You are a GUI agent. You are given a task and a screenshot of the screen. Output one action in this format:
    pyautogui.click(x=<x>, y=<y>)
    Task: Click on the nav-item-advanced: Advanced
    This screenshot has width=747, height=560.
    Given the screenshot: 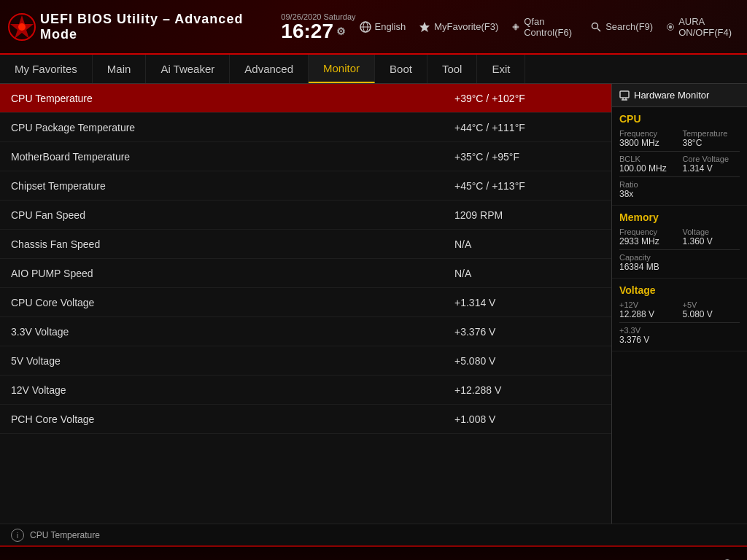 What is the action you would take?
    pyautogui.click(x=269, y=69)
    